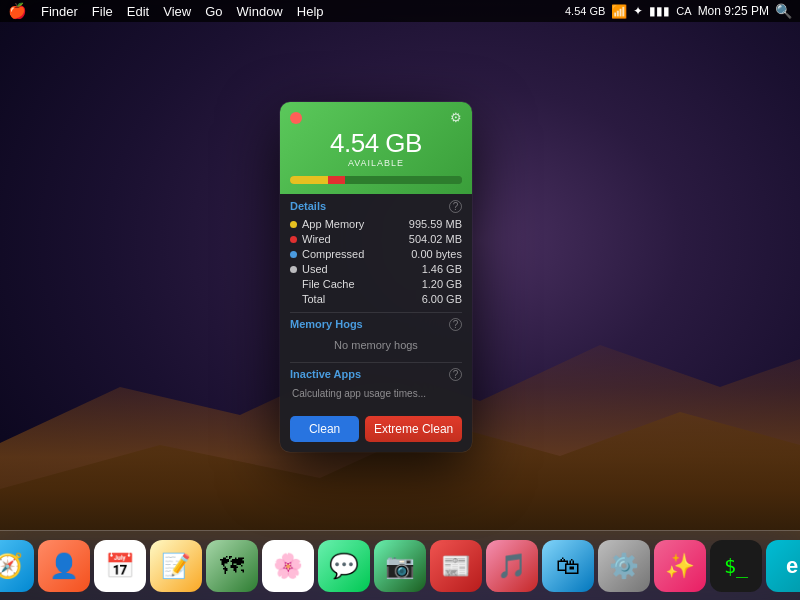  I want to click on dock-icon-preferences: ⚙️, so click(624, 566).